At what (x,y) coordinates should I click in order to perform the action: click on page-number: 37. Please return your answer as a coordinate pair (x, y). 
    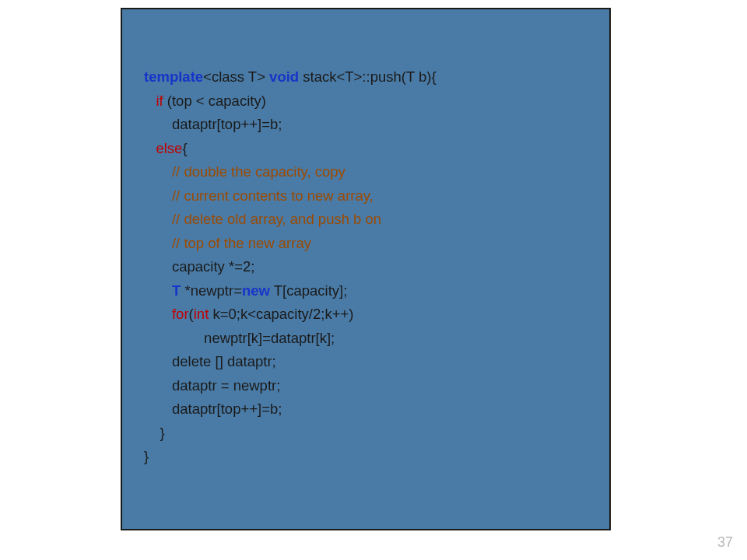
    Looking at the image, I should click on (725, 543).